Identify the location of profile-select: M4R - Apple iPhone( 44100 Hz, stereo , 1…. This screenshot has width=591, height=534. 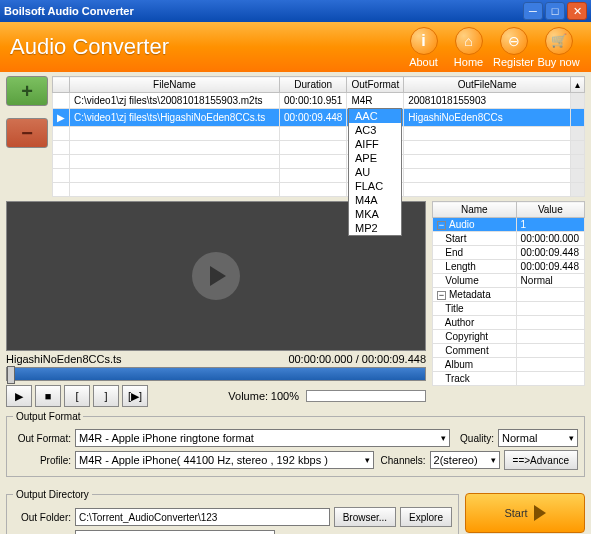
(224, 460).